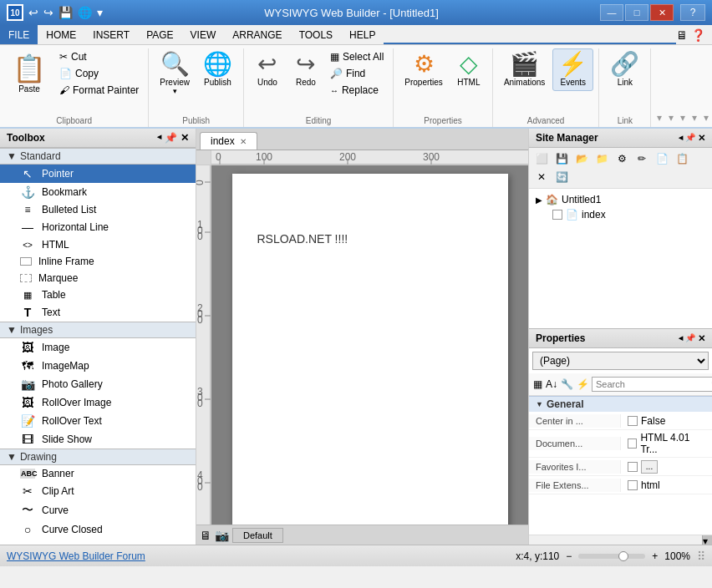 The height and width of the screenshot is (588, 712). What do you see at coordinates (693, 13) in the screenshot?
I see `help-btn: ?` at bounding box center [693, 13].